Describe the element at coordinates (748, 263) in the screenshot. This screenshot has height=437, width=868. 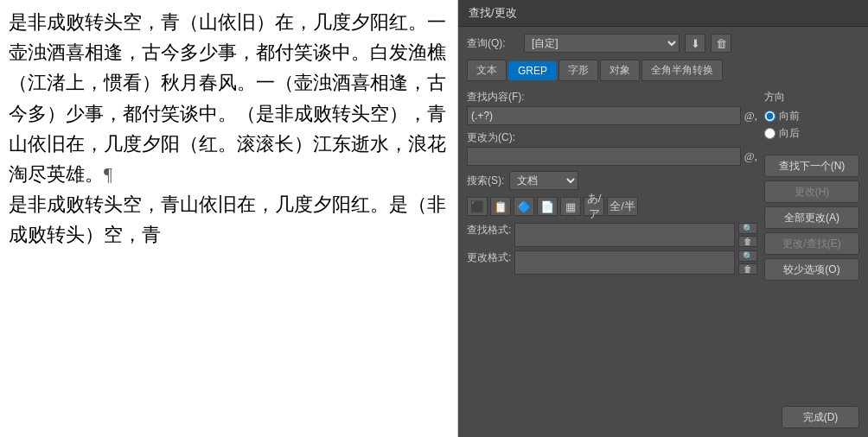
I see `replace-format-icons: 🔍 🗑` at that location.